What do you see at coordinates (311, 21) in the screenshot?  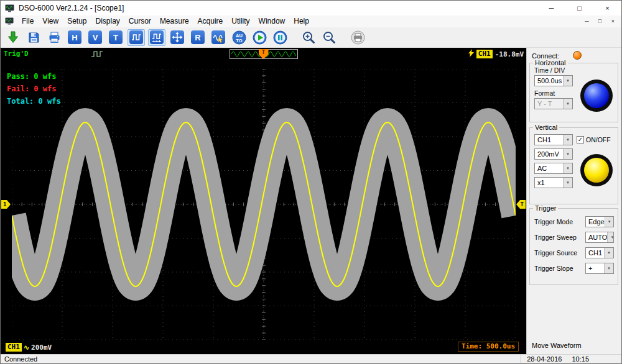 I see `menu-bar: FileViewSetupDisplayCursorMeasureAcquire…` at bounding box center [311, 21].